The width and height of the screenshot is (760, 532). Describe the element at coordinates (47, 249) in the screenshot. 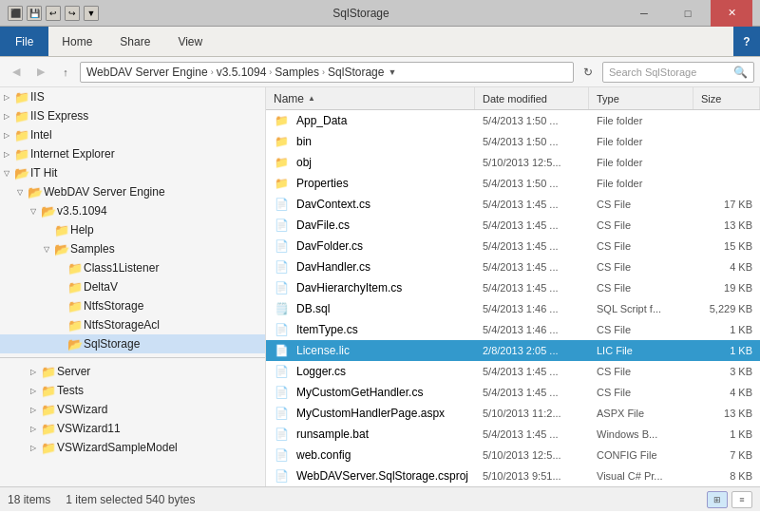

I see `expand-samples: ▽` at that location.